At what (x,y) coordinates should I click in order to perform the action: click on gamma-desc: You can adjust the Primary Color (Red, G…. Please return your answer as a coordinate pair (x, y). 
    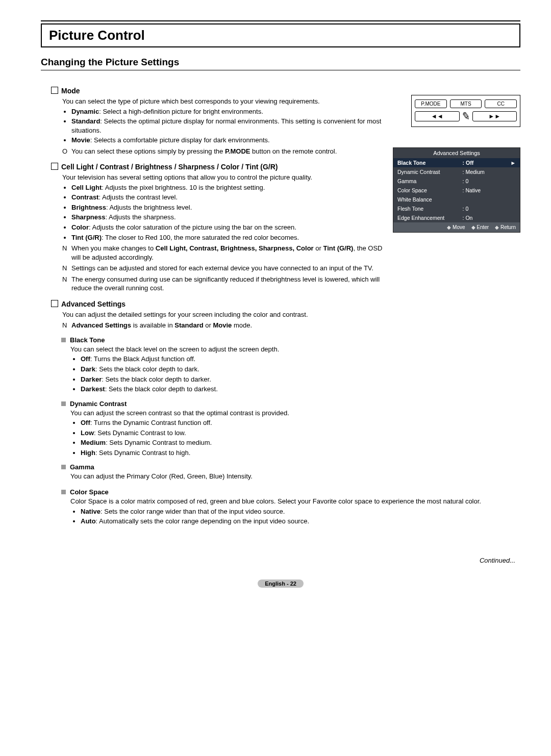
    Looking at the image, I should click on (227, 476).